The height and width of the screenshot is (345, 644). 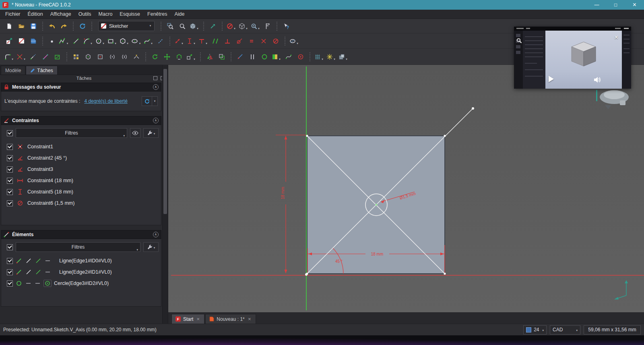 I want to click on menu-outils: Outils, so click(x=85, y=14).